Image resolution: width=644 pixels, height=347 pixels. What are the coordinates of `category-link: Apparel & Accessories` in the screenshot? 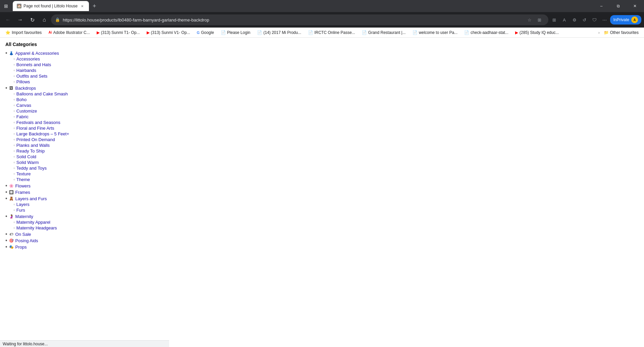 It's located at (37, 53).